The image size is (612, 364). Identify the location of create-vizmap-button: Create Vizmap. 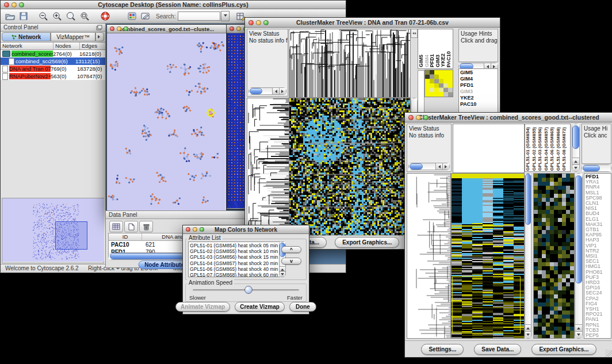
(260, 307).